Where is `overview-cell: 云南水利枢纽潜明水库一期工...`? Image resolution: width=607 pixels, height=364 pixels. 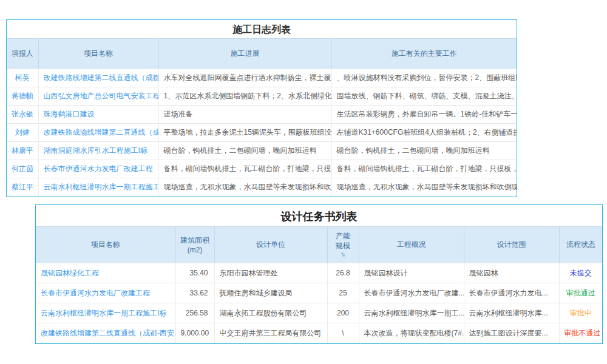 overview-cell: 云南水利枢纽潜明水库一期工... is located at coordinates (412, 313).